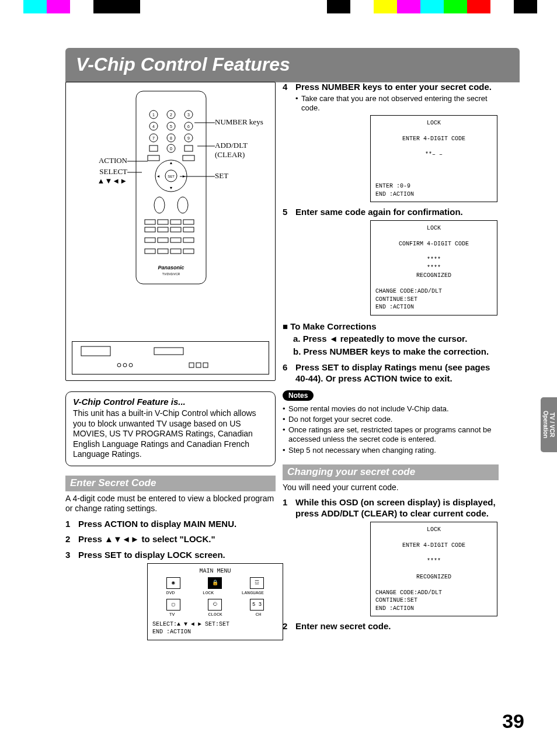 This screenshot has height=756, width=557. I want to click on notes-label: Notes, so click(298, 396).